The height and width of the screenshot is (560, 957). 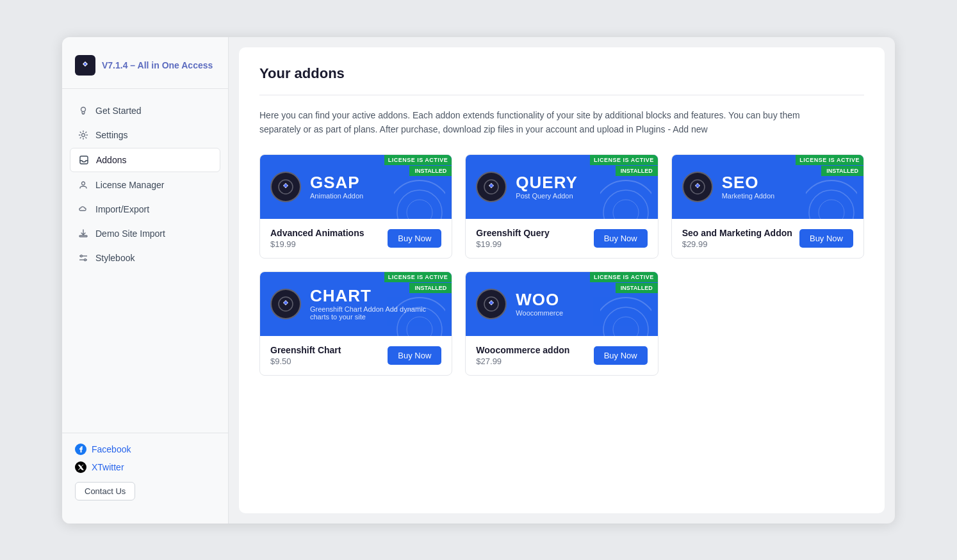 I want to click on twitter-icon, so click(x=81, y=467).